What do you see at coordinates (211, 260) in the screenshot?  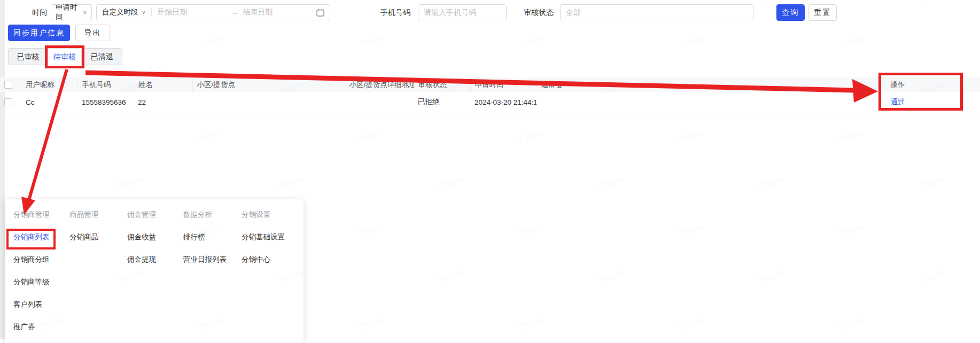 I see `menu-item-daily-report-list: 营业日报列表` at bounding box center [211, 260].